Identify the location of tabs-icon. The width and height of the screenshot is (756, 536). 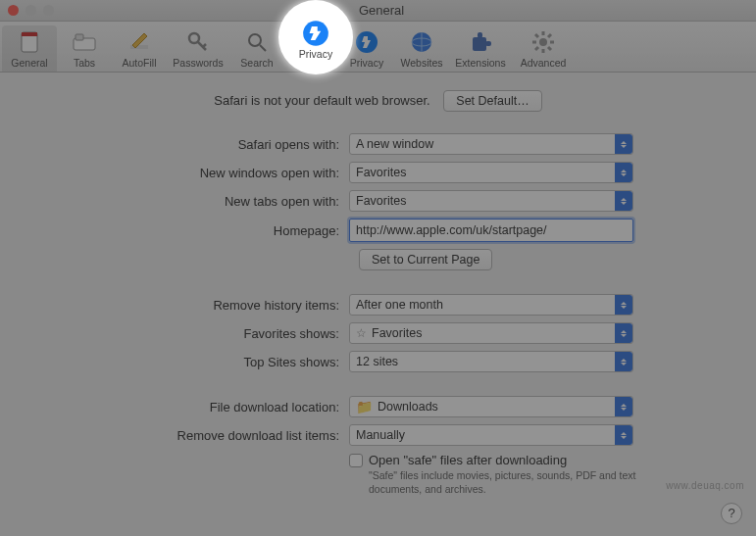
(84, 42).